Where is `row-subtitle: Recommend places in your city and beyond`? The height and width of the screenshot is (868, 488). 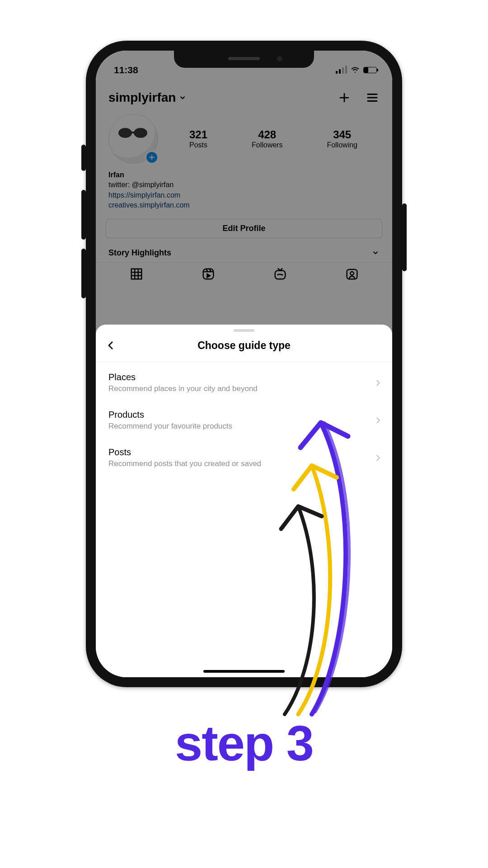 row-subtitle: Recommend places in your city and beyond is located at coordinates (241, 389).